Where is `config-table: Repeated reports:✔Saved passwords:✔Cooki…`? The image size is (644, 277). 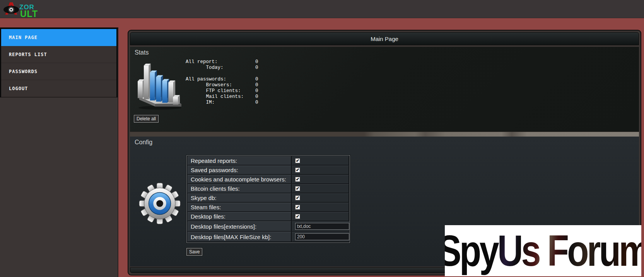
config-table: Repeated reports:✔Saved passwords:✔Cooki… is located at coordinates (268, 199).